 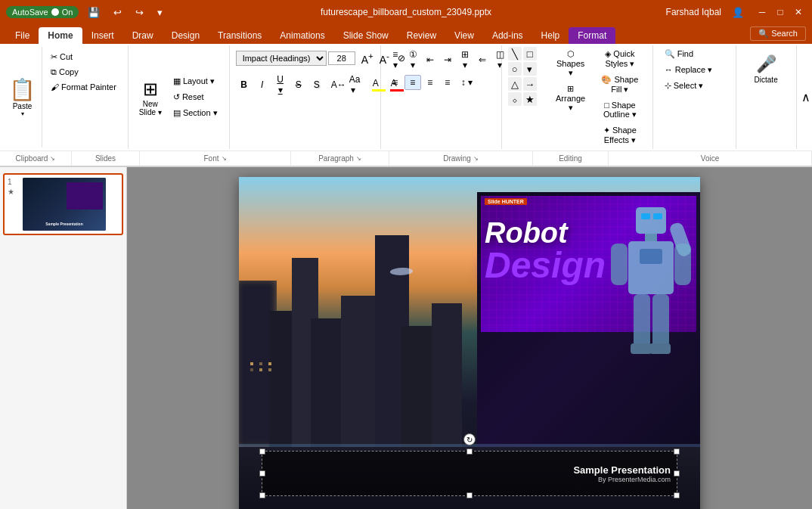 What do you see at coordinates (711, 159) in the screenshot?
I see `voice-label-cell: Voice` at bounding box center [711, 159].